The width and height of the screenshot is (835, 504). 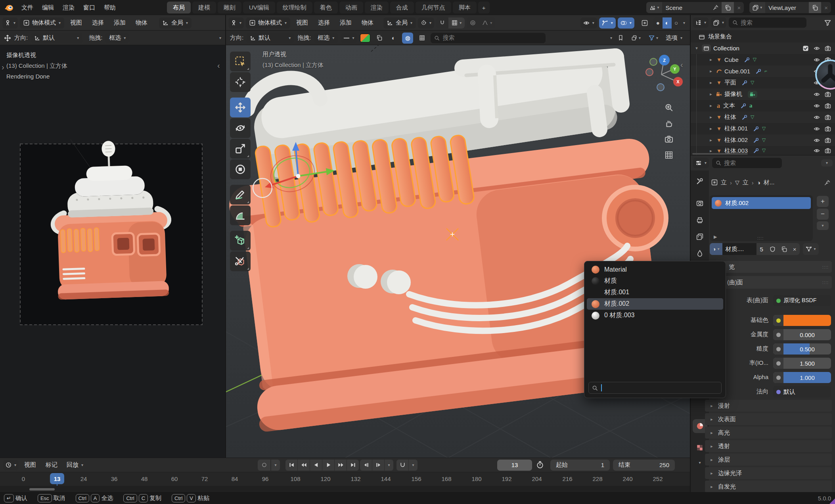 What do you see at coordinates (802, 378) in the screenshot?
I see `alpha-slider: 1.000` at bounding box center [802, 378].